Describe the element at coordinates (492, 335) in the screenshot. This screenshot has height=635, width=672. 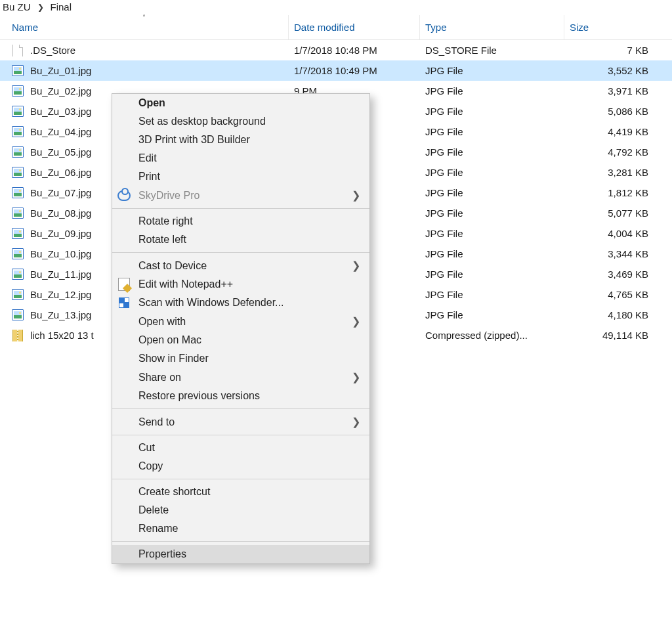
I see `file-type: Compressed (zipped)...` at that location.